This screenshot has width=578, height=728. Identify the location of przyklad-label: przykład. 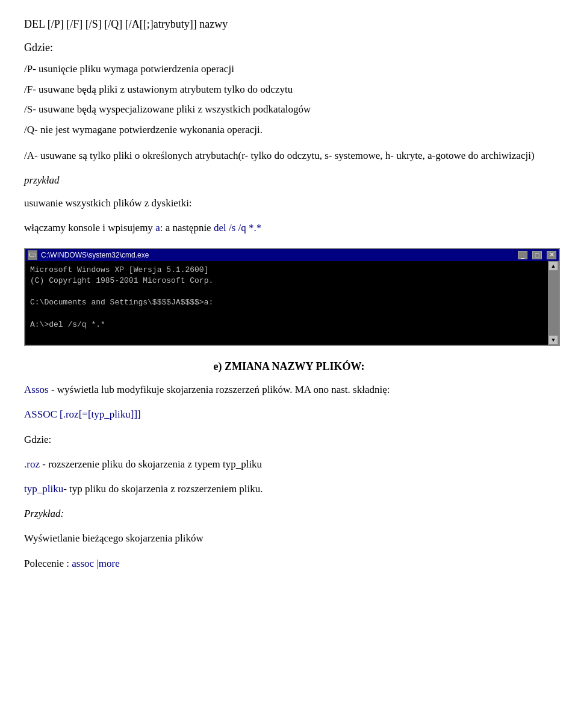
(289, 180).